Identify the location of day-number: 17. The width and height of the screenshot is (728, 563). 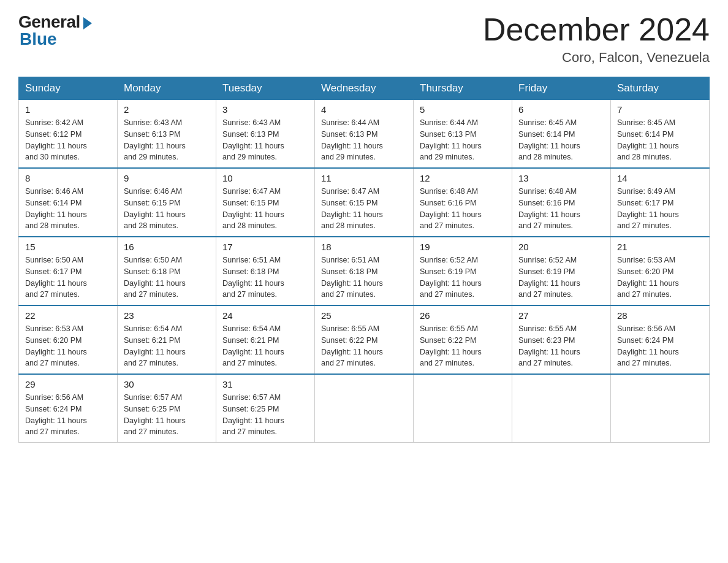
(265, 247).